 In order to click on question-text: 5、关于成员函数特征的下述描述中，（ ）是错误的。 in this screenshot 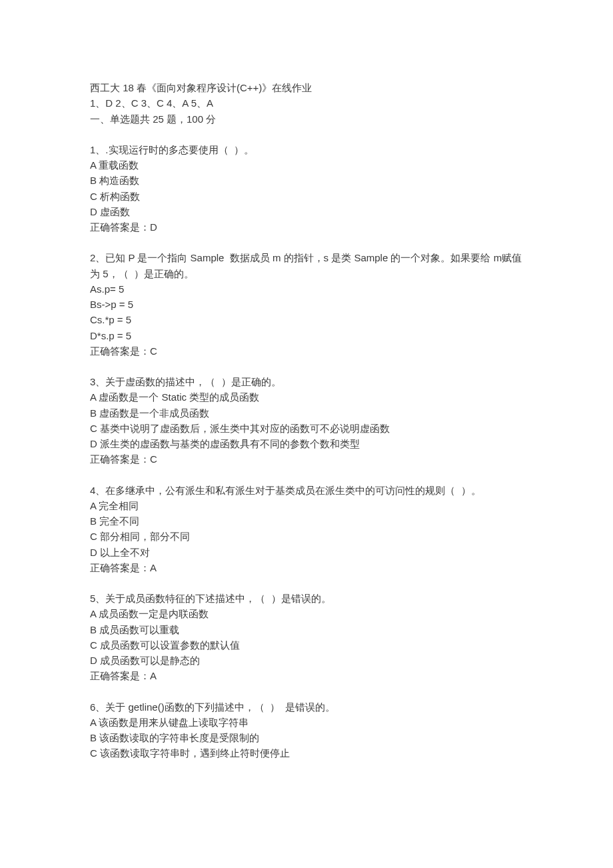, I will do `click(306, 599)`.